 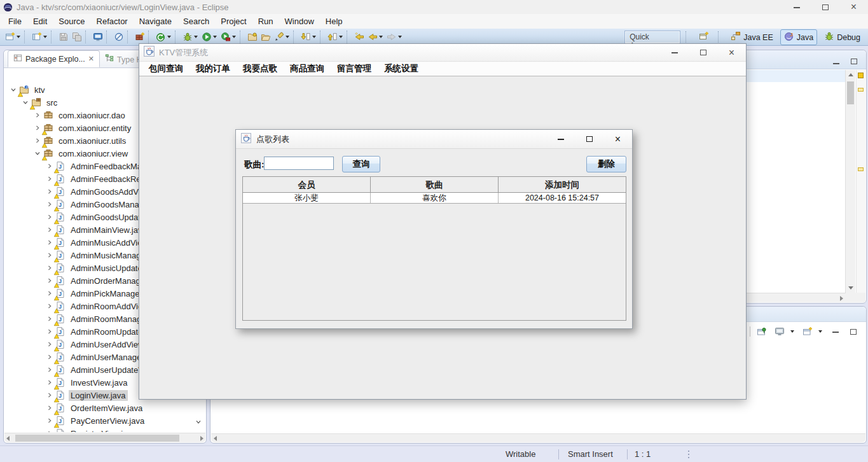 I want to click on ktv-minimize-button, so click(x=674, y=52).